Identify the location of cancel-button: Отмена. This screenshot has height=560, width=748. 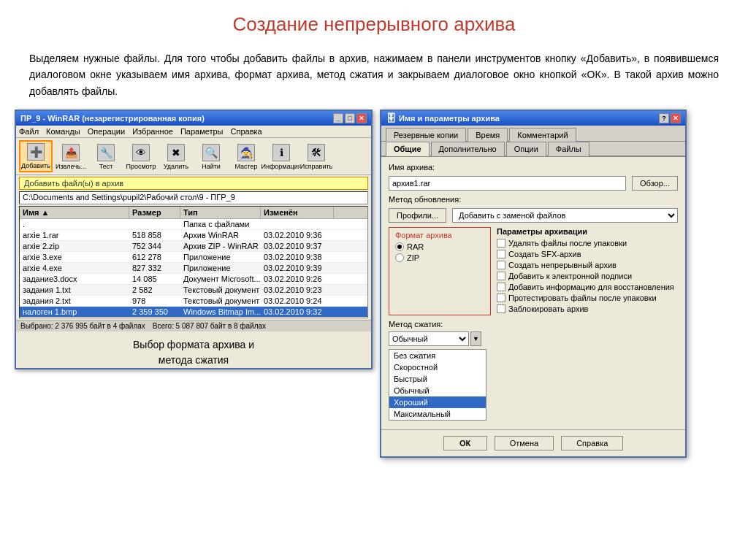
(524, 443).